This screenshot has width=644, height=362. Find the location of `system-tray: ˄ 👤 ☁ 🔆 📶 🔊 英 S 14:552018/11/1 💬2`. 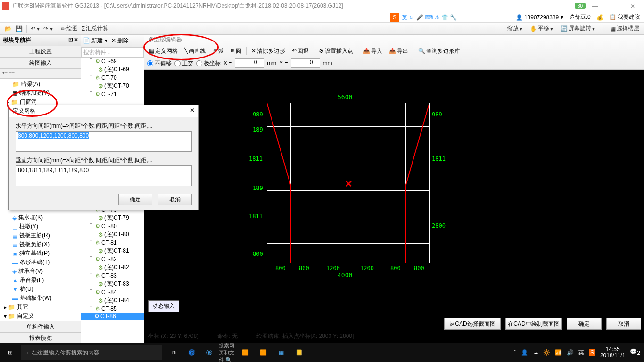

system-tray: ˄ 👤 ☁ 🔆 📶 🔊 英 S 14:552018/11/1 💬2 is located at coordinates (579, 353).